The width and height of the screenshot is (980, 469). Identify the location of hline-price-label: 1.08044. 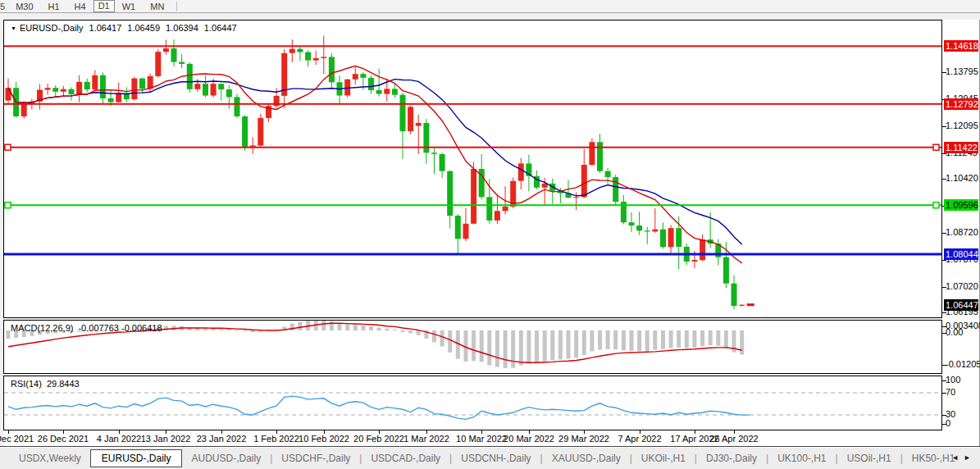
(961, 254).